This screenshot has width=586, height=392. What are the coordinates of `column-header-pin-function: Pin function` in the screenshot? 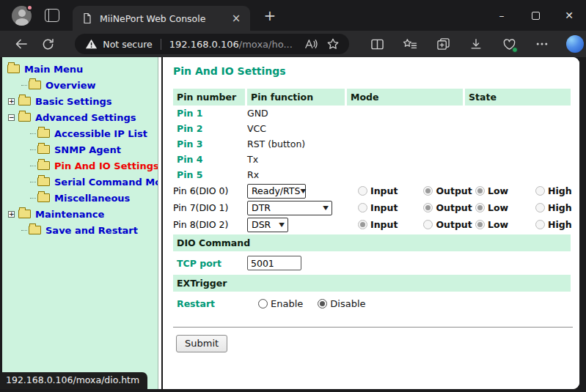 It's located at (296, 97).